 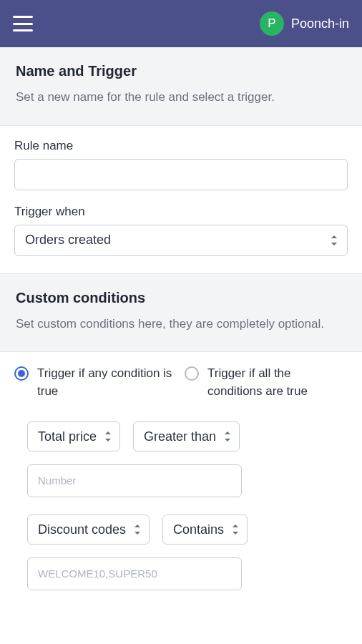 I want to click on section-title: Custom conditions, so click(x=181, y=298).